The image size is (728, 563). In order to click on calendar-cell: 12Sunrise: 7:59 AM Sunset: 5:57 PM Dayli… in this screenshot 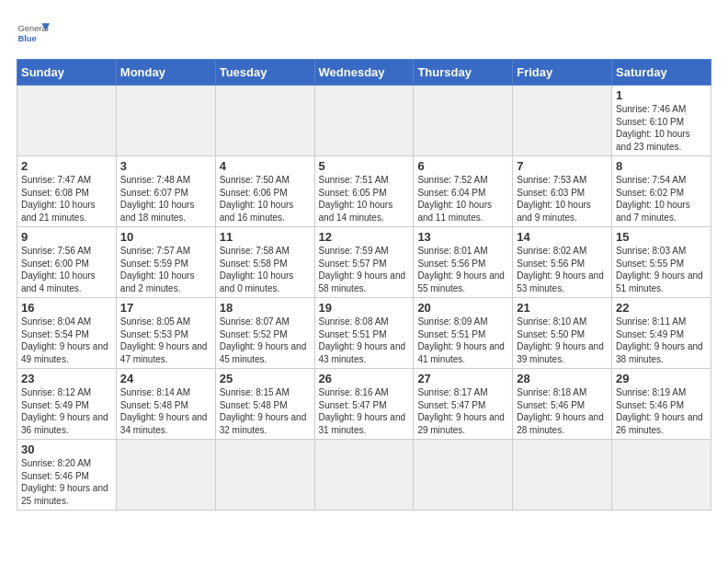, I will do `click(364, 263)`.